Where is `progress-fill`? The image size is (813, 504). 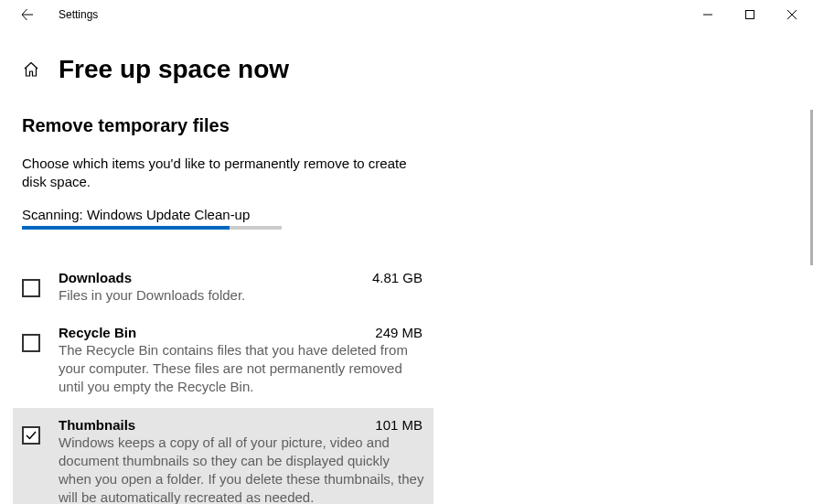
progress-fill is located at coordinates (126, 228).